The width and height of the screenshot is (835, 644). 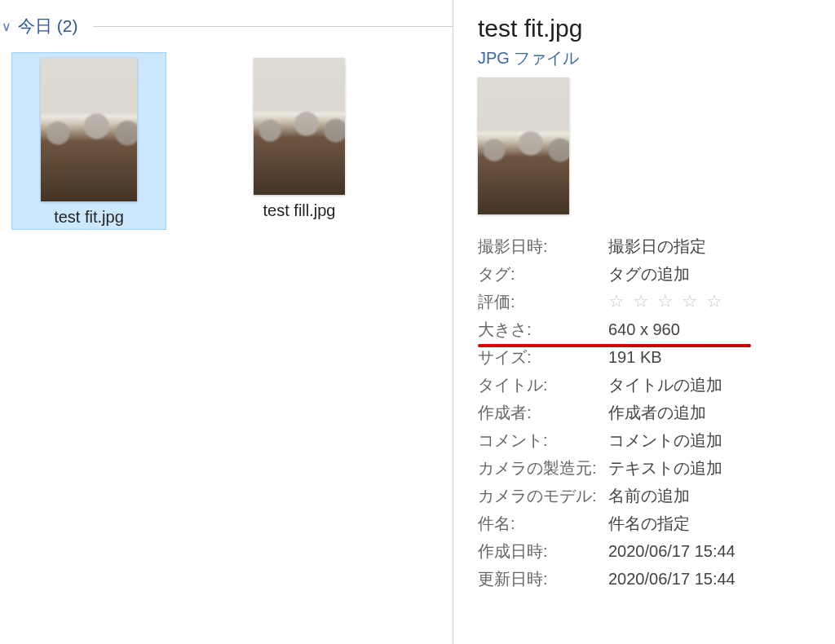 What do you see at coordinates (543, 274) in the screenshot?
I see `prop-label: タグ:` at bounding box center [543, 274].